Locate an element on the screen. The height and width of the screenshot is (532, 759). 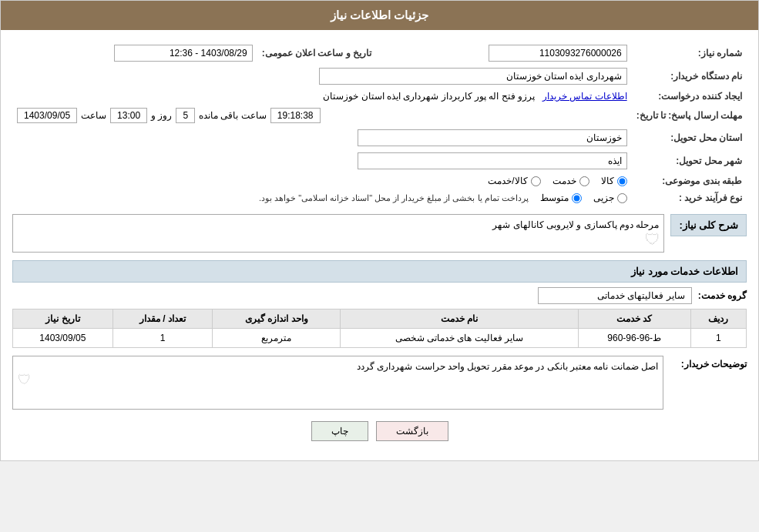
cell-service-name: سایر فعالیت های خدماتی شخصی is located at coordinates (459, 339).